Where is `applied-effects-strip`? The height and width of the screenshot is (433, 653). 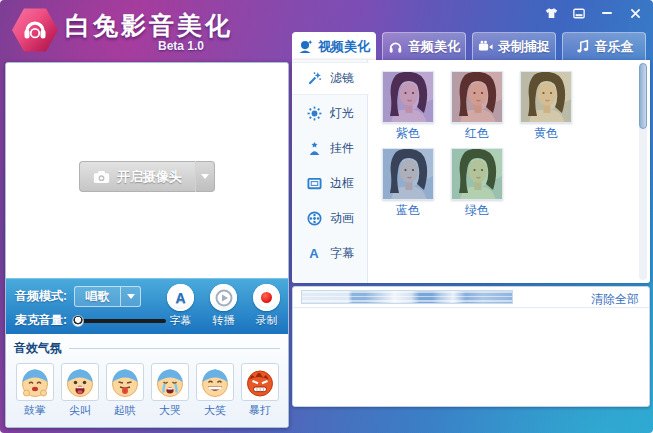
applied-effects-strip is located at coordinates (407, 297).